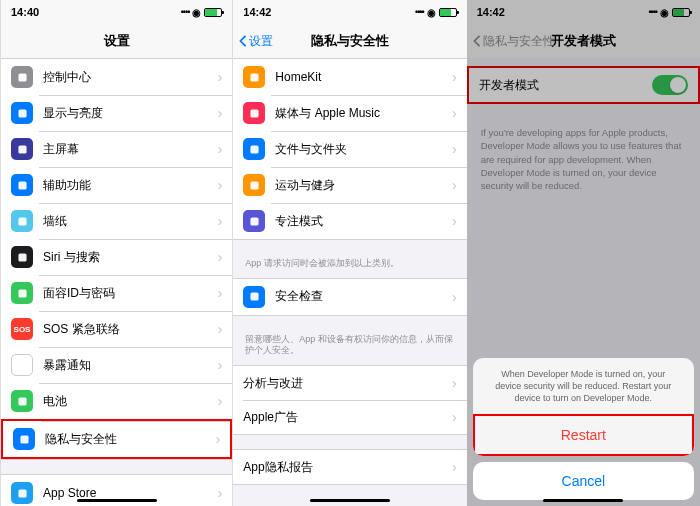 This screenshot has width=700, height=506. What do you see at coordinates (130, 186) in the screenshot?
I see `row-label: 辅助功能` at bounding box center [130, 186].